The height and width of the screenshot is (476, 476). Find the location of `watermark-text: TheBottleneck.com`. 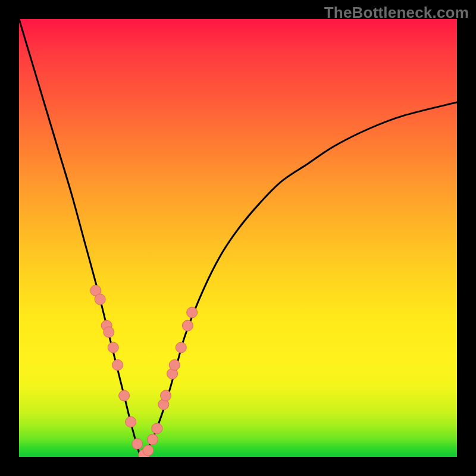

watermark-text: TheBottleneck.com is located at coordinates (396, 13).